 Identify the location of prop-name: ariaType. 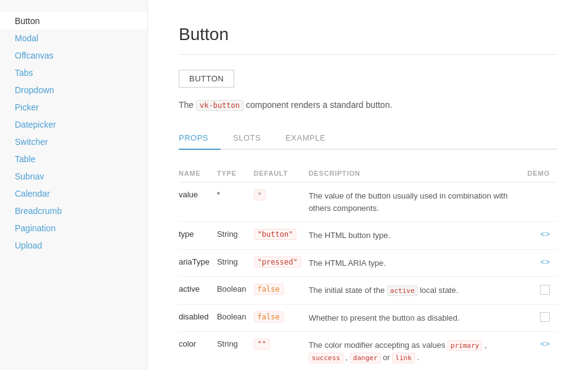
(198, 263).